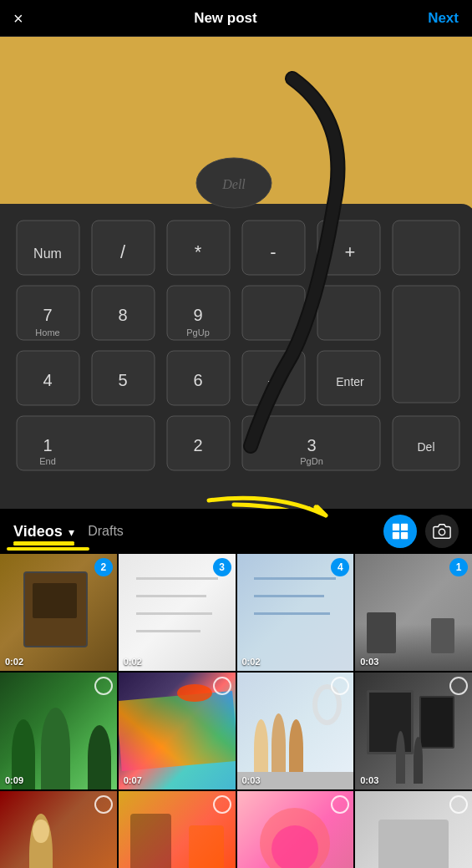 This screenshot has height=868, width=472. Describe the element at coordinates (58, 731) in the screenshot. I see `video-item-5: 0:09` at that location.